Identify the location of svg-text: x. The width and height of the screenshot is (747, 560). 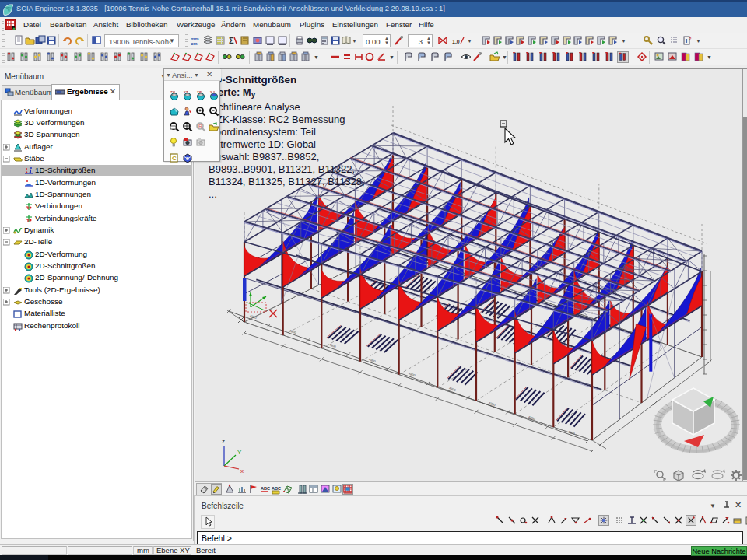
(242, 471).